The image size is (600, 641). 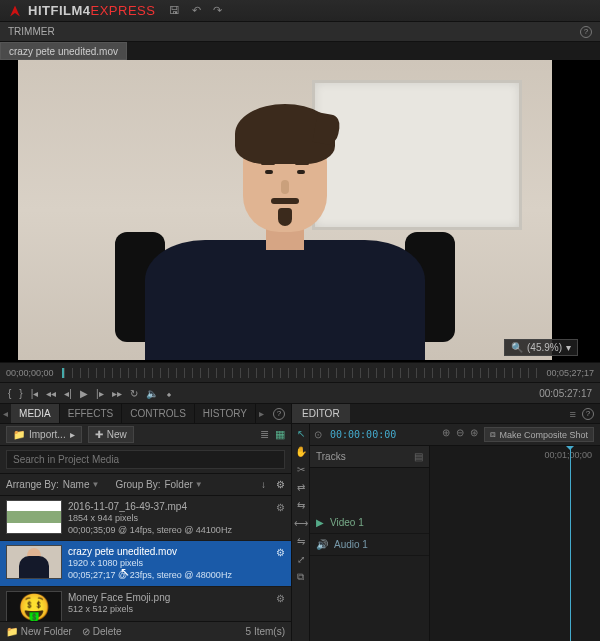 I want to click on link-icon: ⊛, so click(x=474, y=434).